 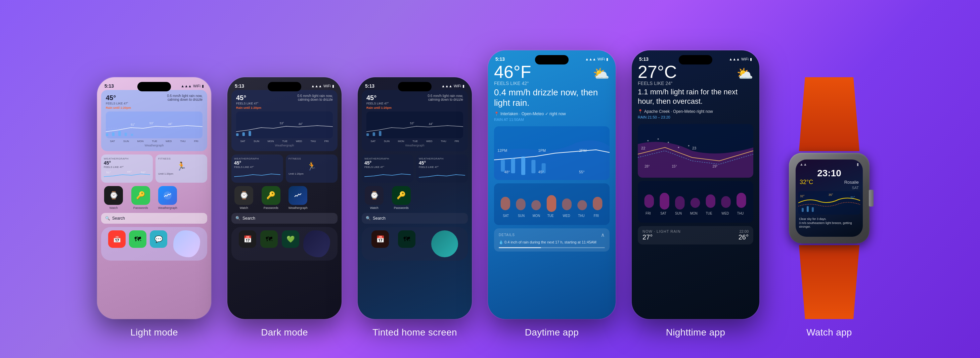 I want to click on dock-maps-tinted: 🗺, so click(x=407, y=239).